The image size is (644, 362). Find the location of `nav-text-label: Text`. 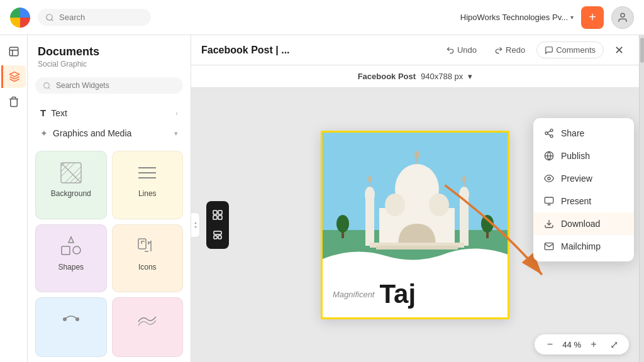

nav-text-label: Text is located at coordinates (59, 113).